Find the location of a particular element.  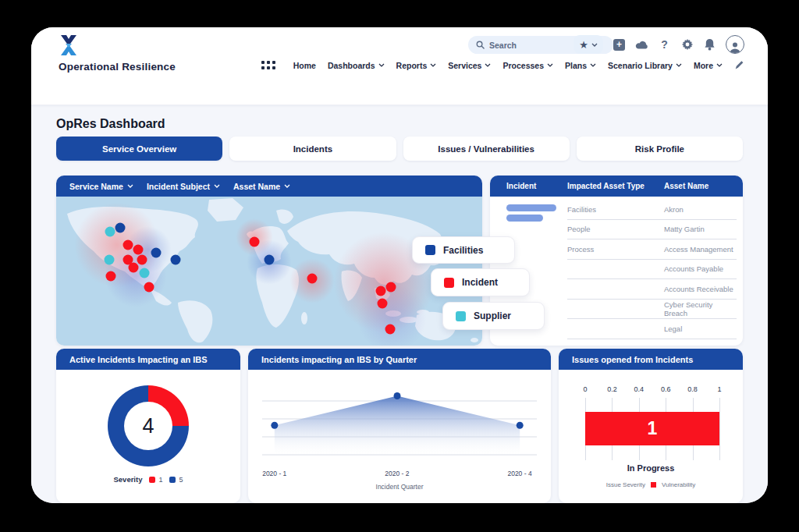

bell-icon is located at coordinates (710, 44).